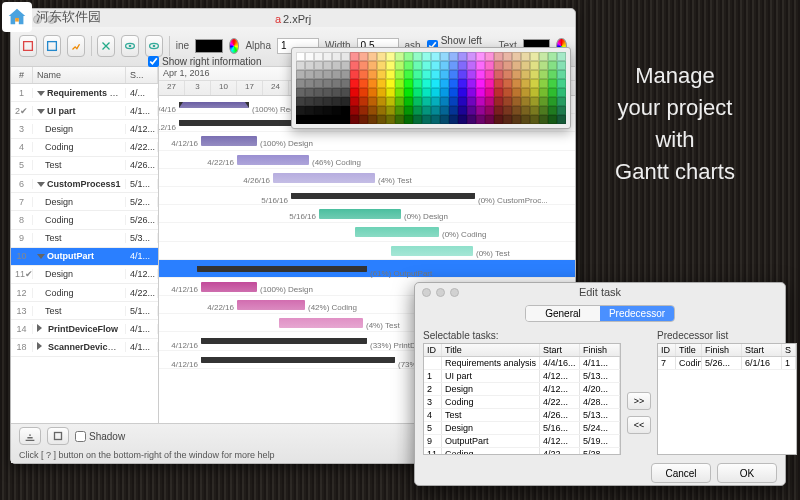  What do you see at coordinates (360, 214) in the screenshot?
I see `gantt-bar: 5/16/16(0%) Design` at bounding box center [360, 214].